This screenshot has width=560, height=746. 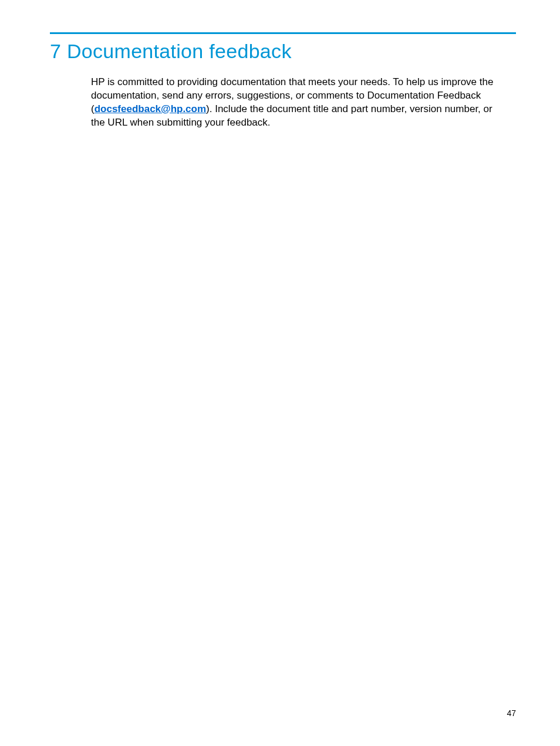 What do you see at coordinates (283, 52) in the screenshot?
I see `chapter-heading: 7 Documentation feedback` at bounding box center [283, 52].